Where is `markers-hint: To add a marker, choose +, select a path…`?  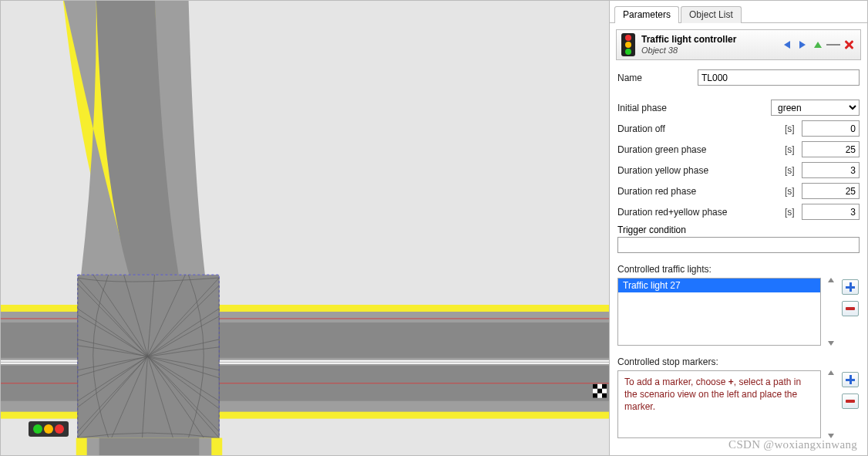 markers-hint: To add a marker, choose +, select a path… is located at coordinates (719, 395).